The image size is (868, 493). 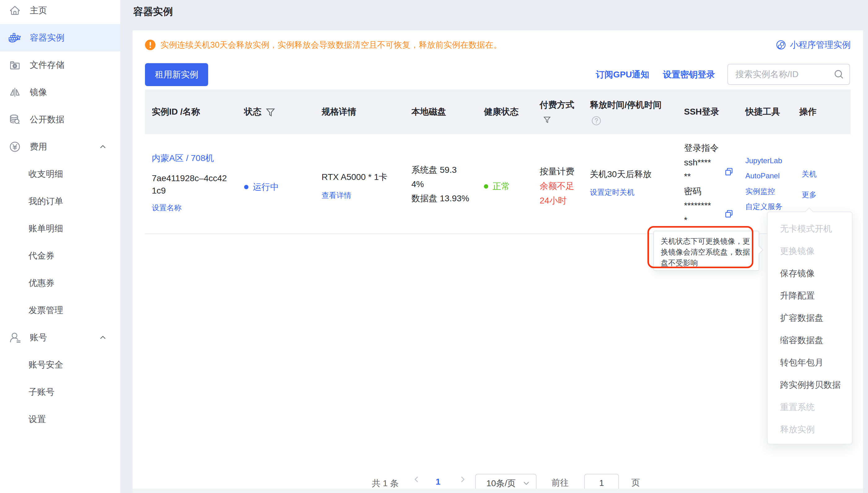 I want to click on menu-item-change-config: 升降配置, so click(x=810, y=296).